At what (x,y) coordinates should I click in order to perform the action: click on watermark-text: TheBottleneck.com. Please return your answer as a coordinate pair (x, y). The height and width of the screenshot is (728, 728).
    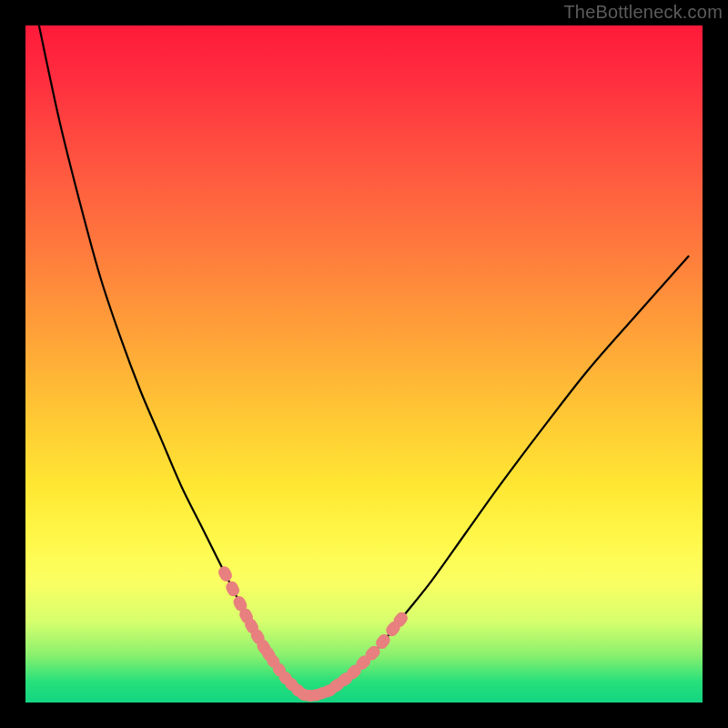
    Looking at the image, I should click on (642, 13).